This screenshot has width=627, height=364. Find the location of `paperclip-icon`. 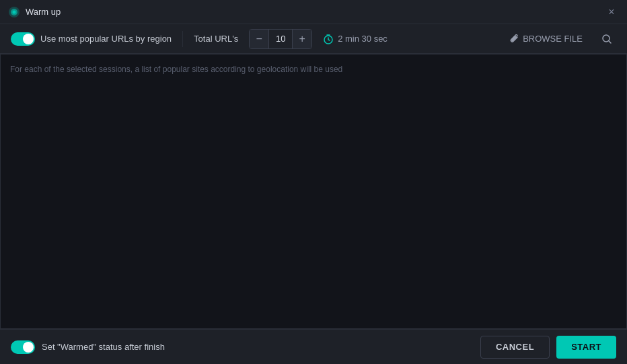

paperclip-icon is located at coordinates (514, 39).